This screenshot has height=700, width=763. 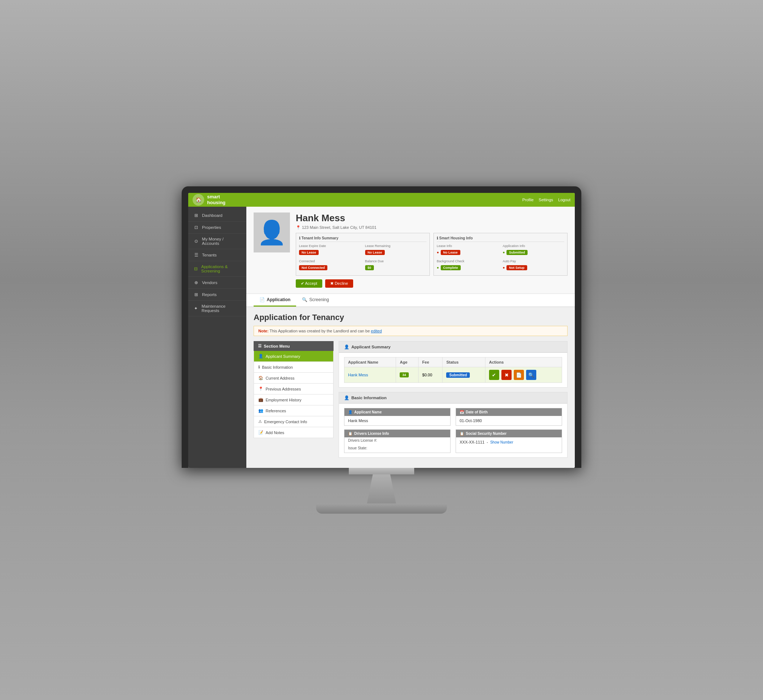 I want to click on smart-housing-row2: Background Check ● Complete Auto Pay ● N…, so click(x=500, y=266).